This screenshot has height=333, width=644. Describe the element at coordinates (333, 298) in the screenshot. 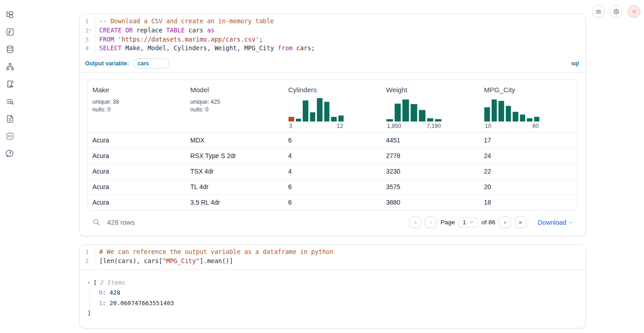

I see `output-tree: ▾ [ 2 Items 0: 4281: 20.060747663551403 …` at that location.